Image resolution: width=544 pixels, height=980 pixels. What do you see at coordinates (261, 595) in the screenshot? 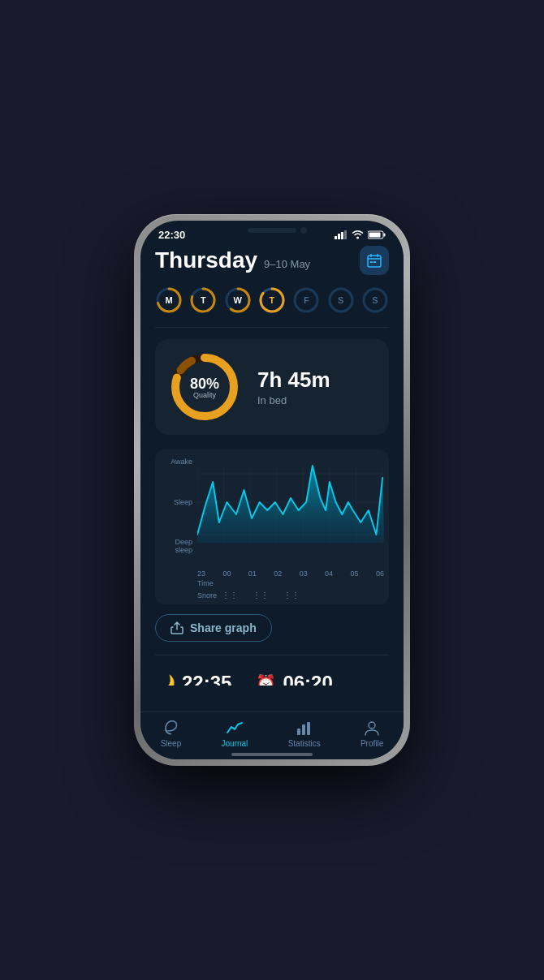
I see `snore-mark-2: ⋮⋮` at bounding box center [261, 595].